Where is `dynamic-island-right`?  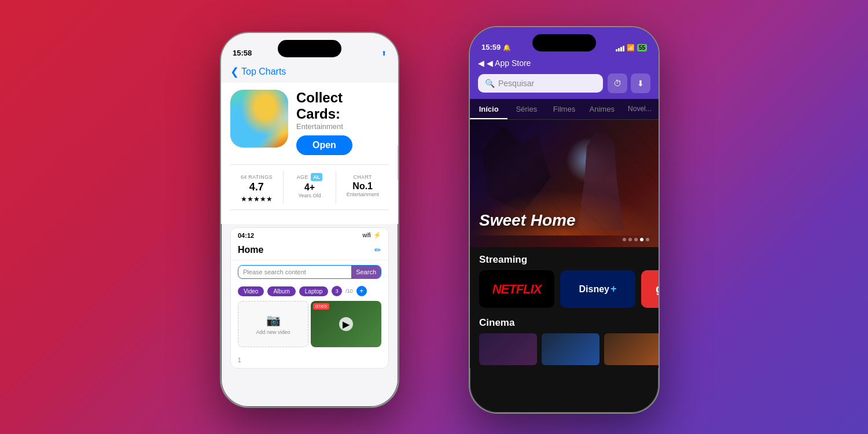 dynamic-island-right is located at coordinates (564, 43).